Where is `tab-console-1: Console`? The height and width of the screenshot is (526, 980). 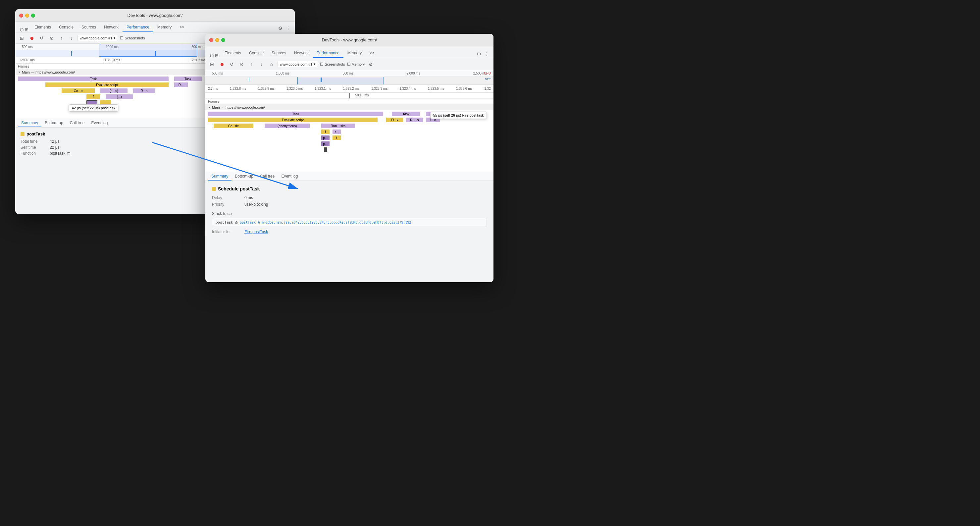
tab-console-1: Console is located at coordinates (66, 27).